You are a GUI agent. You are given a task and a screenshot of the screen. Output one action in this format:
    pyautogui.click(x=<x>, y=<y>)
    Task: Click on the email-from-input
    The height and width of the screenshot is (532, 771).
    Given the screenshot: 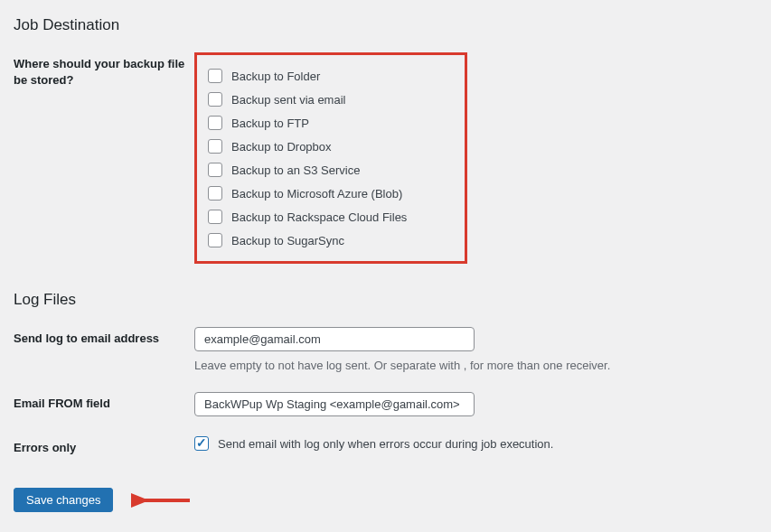 What is the action you would take?
    pyautogui.click(x=334, y=405)
    